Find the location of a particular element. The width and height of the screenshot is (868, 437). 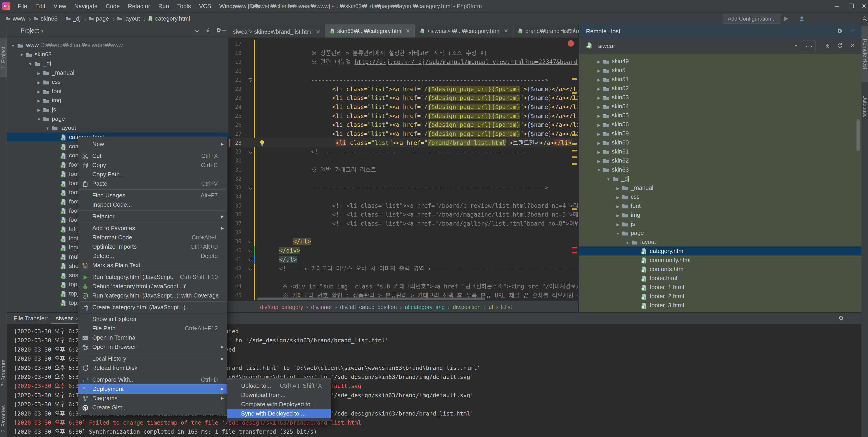

menu-item-file-path: File PathCtrl+Alt+F12 is located at coordinates (152, 328).